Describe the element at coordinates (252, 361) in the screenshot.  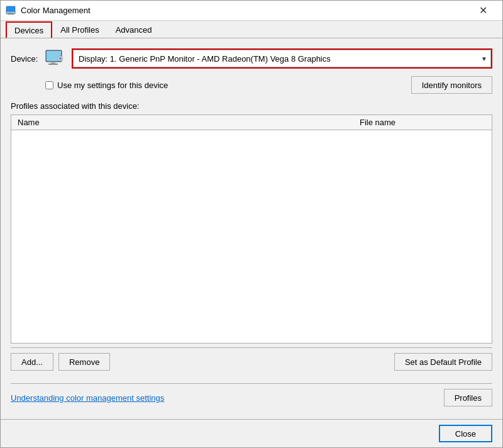
I see `action-row: Add... Remove Set as Default Profile` at that location.